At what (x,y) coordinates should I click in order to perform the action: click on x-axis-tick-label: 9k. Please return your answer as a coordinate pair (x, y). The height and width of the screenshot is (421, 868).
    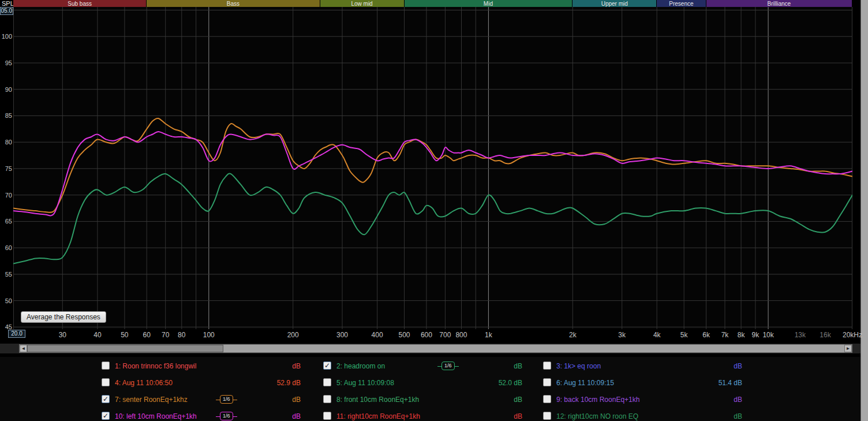
    Looking at the image, I should click on (756, 335).